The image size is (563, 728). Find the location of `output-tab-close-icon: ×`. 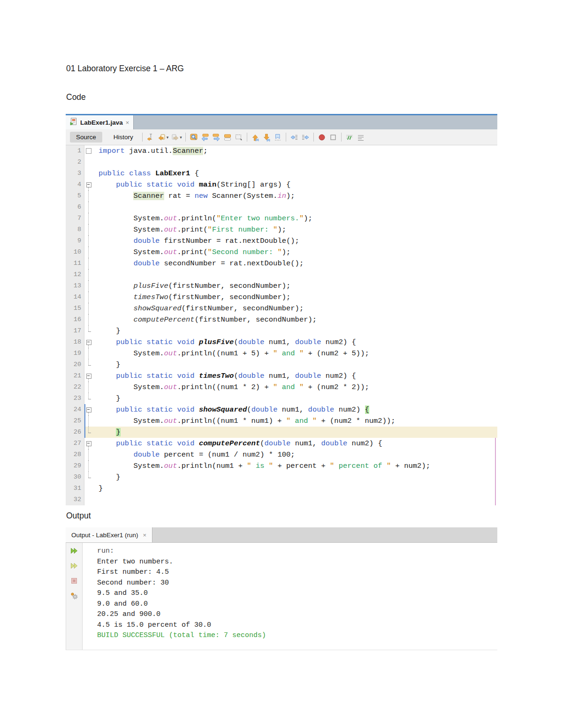

output-tab-close-icon: × is located at coordinates (145, 535).